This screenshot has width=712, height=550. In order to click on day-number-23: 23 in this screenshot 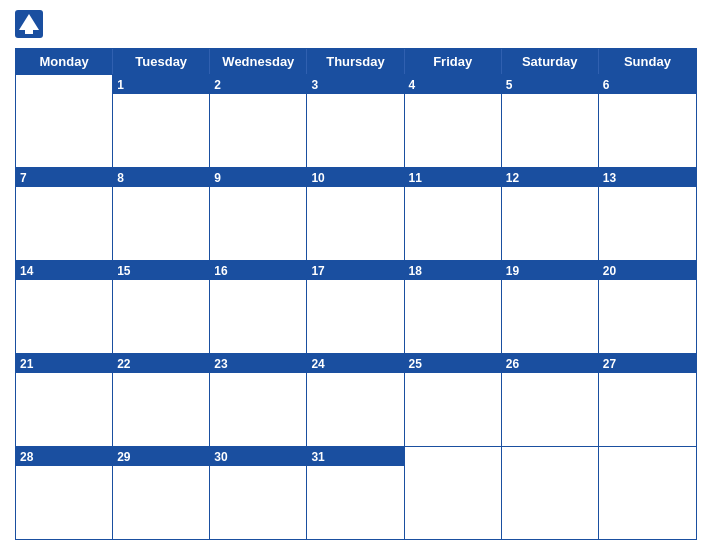, I will do `click(258, 364)`.